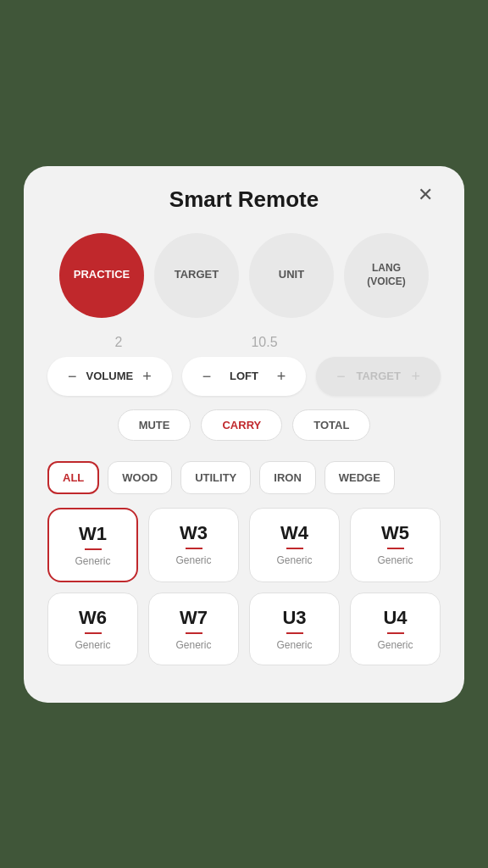 This screenshot has width=488, height=868. What do you see at coordinates (244, 376) in the screenshot?
I see `loft-label: LOFT` at bounding box center [244, 376].